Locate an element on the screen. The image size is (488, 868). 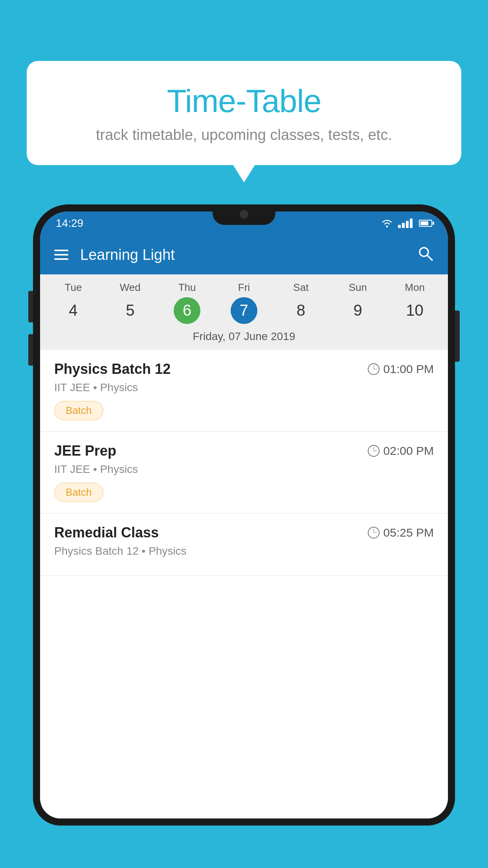
battery-icon is located at coordinates (426, 223).